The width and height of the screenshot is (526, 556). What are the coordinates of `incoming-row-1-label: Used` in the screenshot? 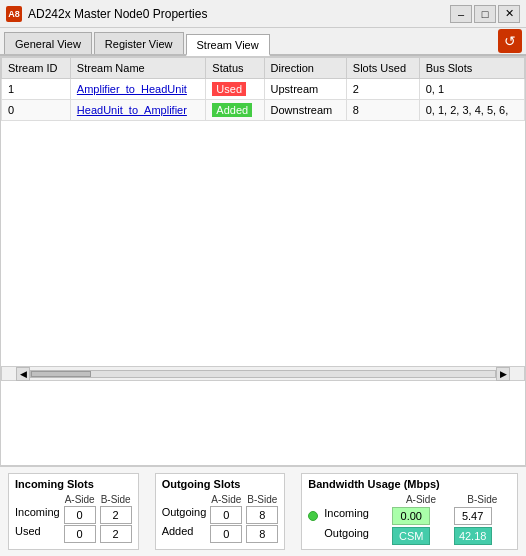 It's located at (38, 534).